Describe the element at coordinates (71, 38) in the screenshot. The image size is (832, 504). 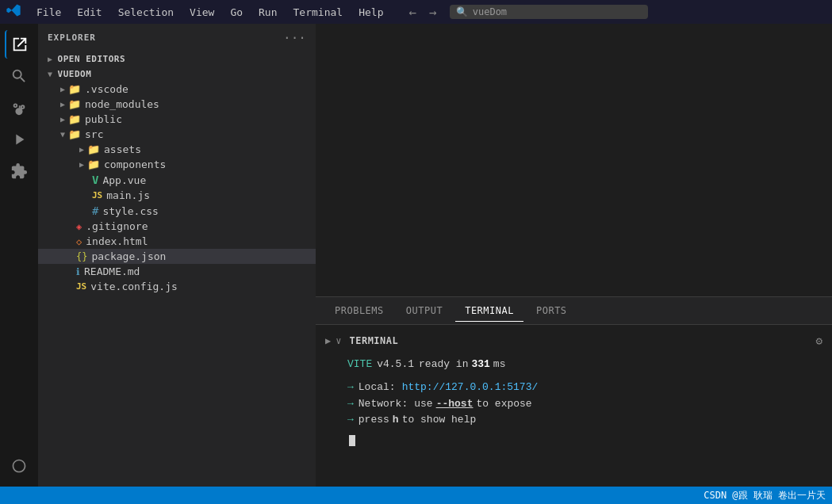
I see `sidebar-title: EXPLORER` at that location.